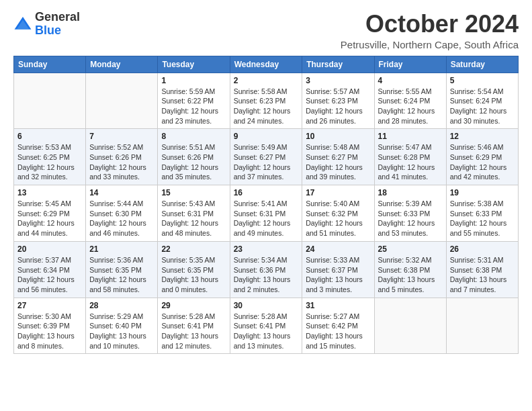 This screenshot has width=532, height=411. I want to click on day-info: Sunrise: 5:34 AM Sunset: 6:36 PM Dayligh…, so click(266, 275).